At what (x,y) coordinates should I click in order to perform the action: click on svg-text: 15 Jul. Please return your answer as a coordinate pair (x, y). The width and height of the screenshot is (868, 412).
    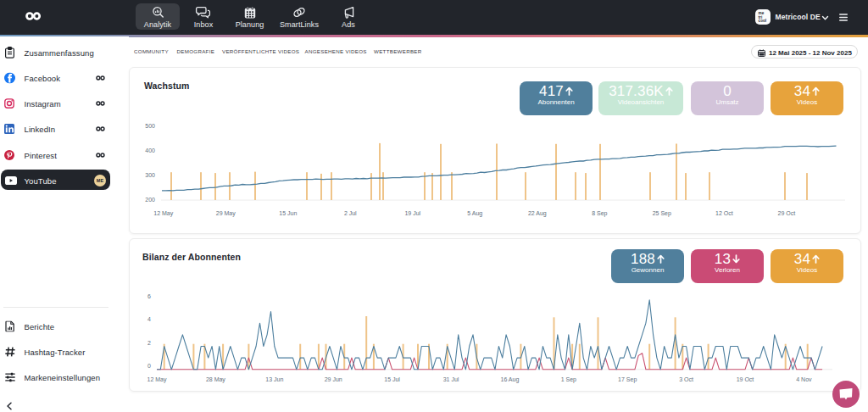
    Looking at the image, I should click on (392, 380).